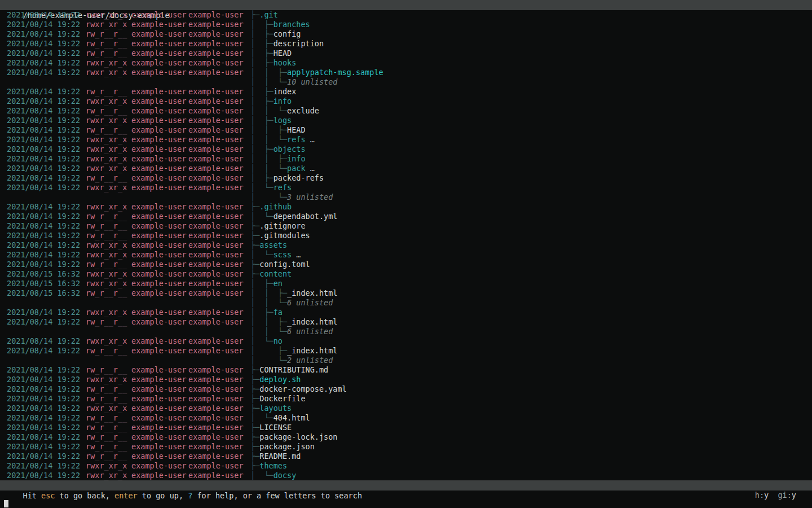 The image size is (812, 508). What do you see at coordinates (406, 360) in the screenshot?
I see `tree-row: │ └─2 unlisted` at bounding box center [406, 360].